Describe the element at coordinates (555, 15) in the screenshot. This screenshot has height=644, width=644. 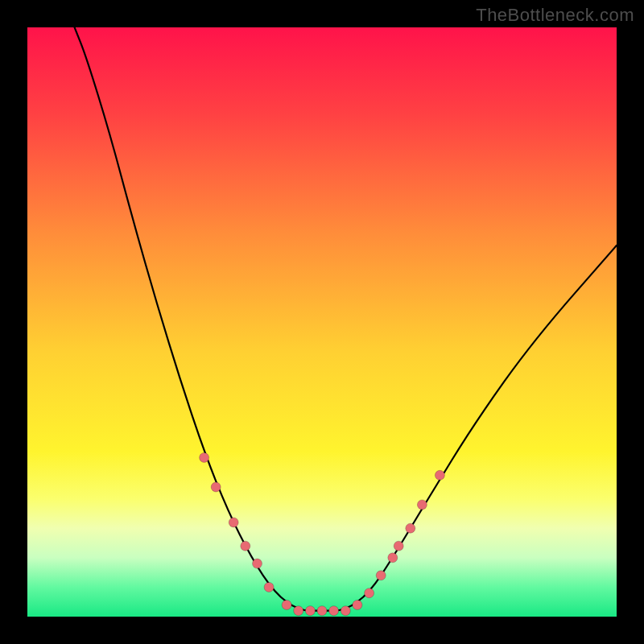
I see `watermark-text: TheBottleneck.com` at that location.